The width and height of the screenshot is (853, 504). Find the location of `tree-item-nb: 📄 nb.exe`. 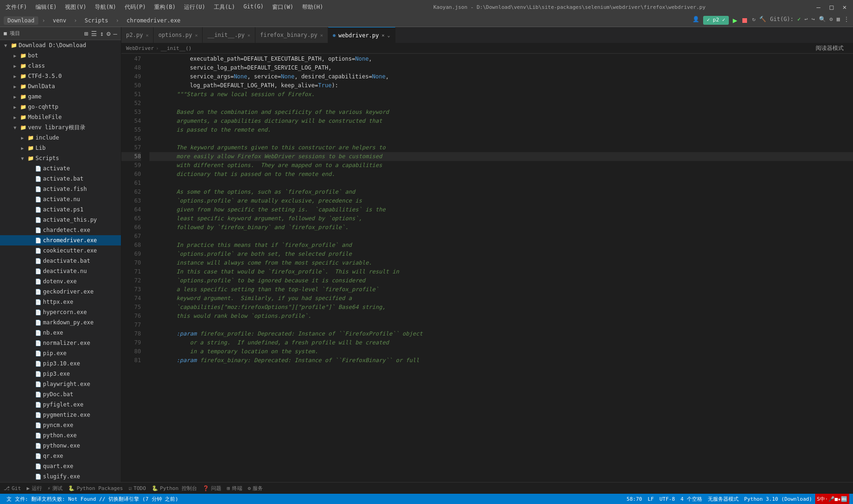

tree-item-nb: 📄 nb.exe is located at coordinates (61, 333).